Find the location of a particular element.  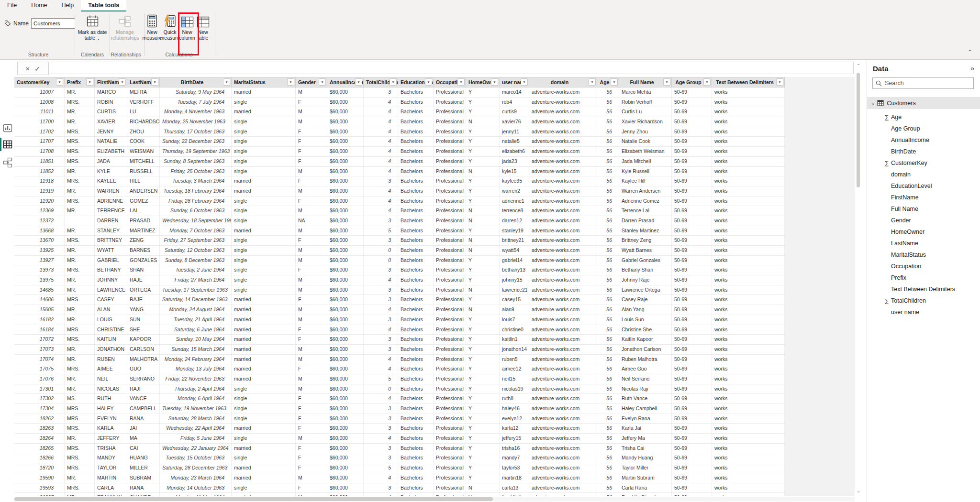

table-name-input is located at coordinates (53, 23).